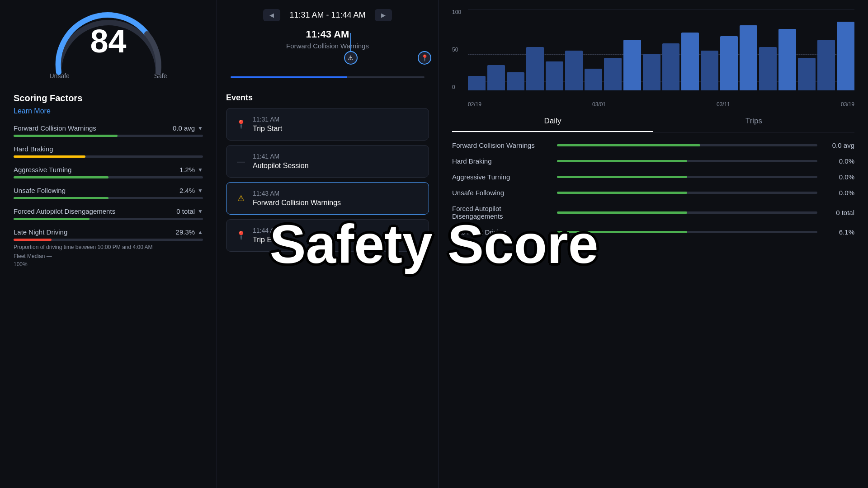  I want to click on trip-time-header: ◀ 11:31 AM - 11:44 AM ▶, so click(327, 15).